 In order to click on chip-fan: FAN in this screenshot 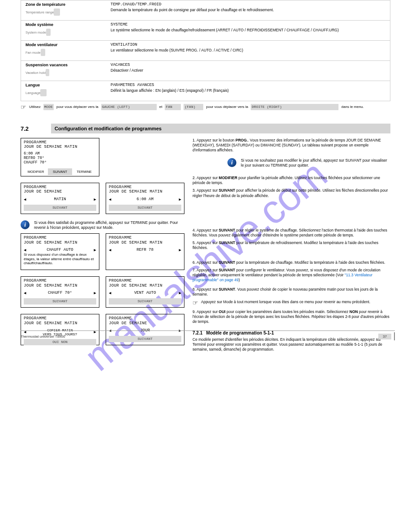, I will do `click(173, 107)`.